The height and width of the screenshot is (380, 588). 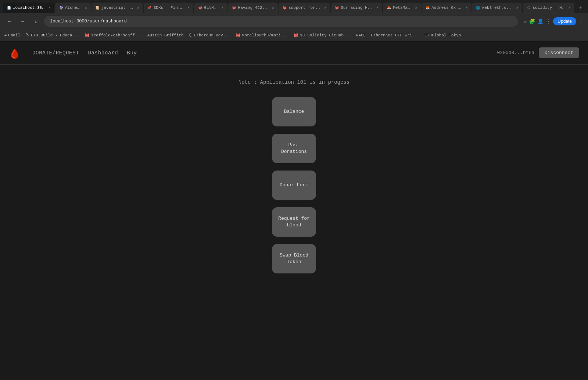 I want to click on forward-button: →, so click(x=23, y=21).